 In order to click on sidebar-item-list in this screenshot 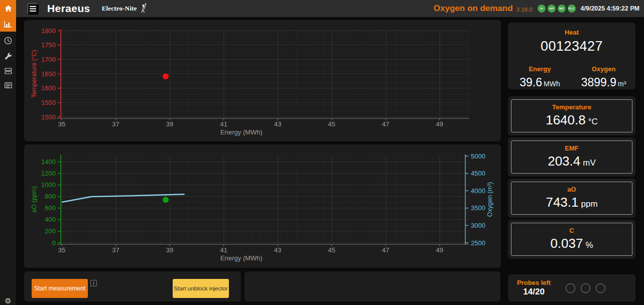, I will do `click(8, 71)`.